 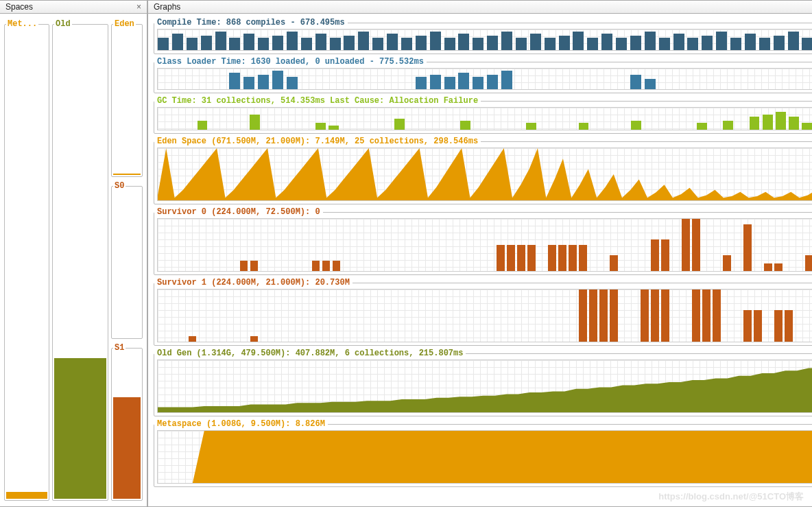 What do you see at coordinates (239, 212) in the screenshot?
I see `graph-label: Survivor 0 (224.000M, 72.500M): 0` at bounding box center [239, 212].